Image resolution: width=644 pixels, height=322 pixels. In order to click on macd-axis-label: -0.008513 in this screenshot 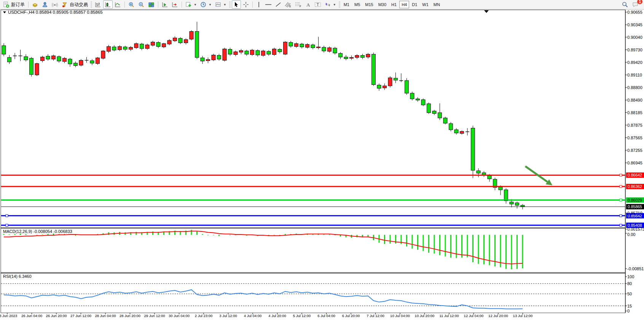, I will do `click(636, 269)`.